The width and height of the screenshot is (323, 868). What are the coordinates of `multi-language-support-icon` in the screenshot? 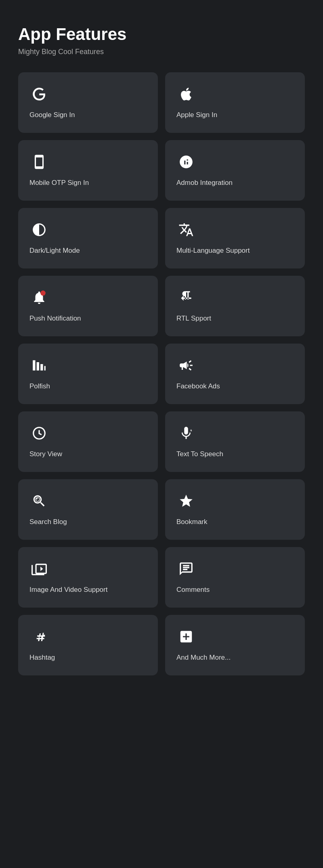 It's located at (186, 230).